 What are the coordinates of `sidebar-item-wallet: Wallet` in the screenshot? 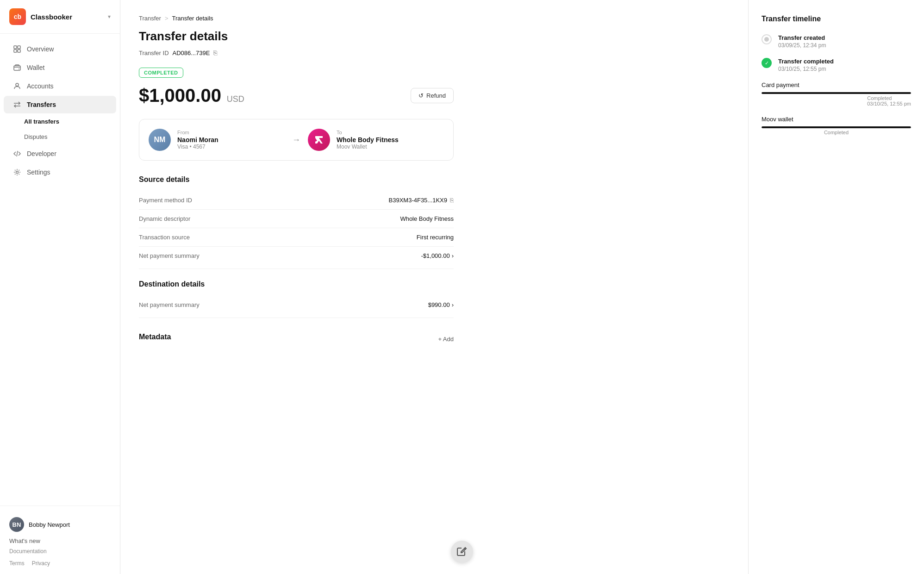 It's located at (60, 68).